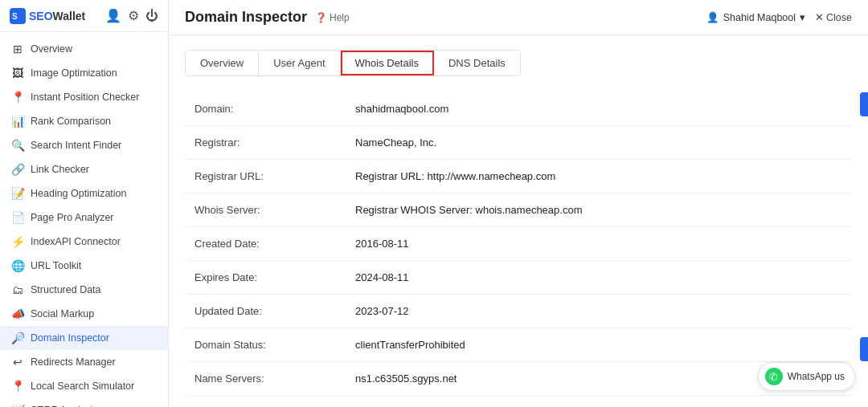 The image size is (868, 407). What do you see at coordinates (518, 210) in the screenshot?
I see `table-row: Whois Server:Registrar WHOIS Server: who…` at bounding box center [518, 210].